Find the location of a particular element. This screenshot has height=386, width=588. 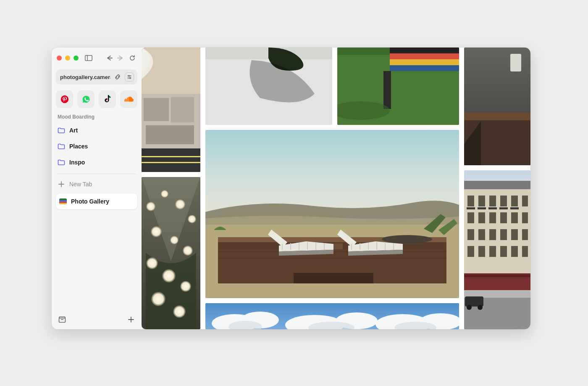

favorite-whatsapp is located at coordinates (86, 99).